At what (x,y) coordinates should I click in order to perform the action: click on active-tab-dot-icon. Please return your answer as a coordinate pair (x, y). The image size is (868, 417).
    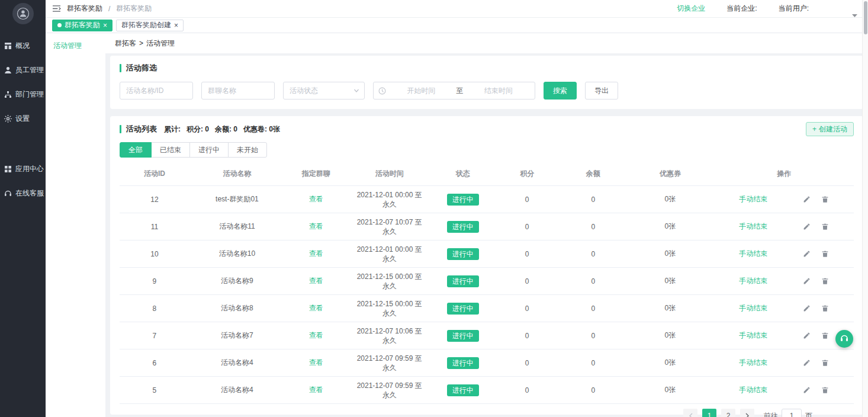
    Looking at the image, I should click on (59, 25).